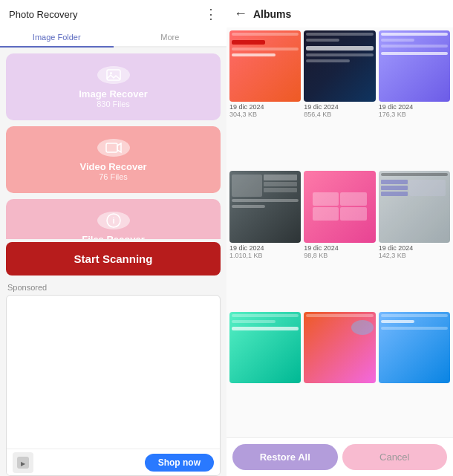 The image size is (453, 476). Describe the element at coordinates (113, 462) in the screenshot. I see `ad-bottom-bar: ▶ Shop now` at that location.